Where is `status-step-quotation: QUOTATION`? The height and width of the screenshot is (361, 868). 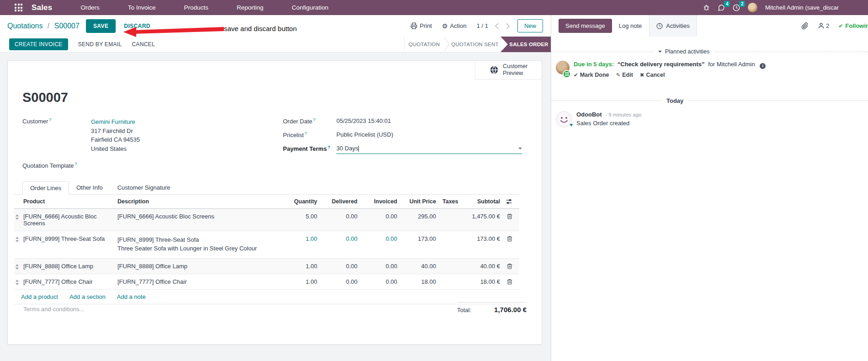 status-step-quotation: QUOTATION is located at coordinates (424, 44).